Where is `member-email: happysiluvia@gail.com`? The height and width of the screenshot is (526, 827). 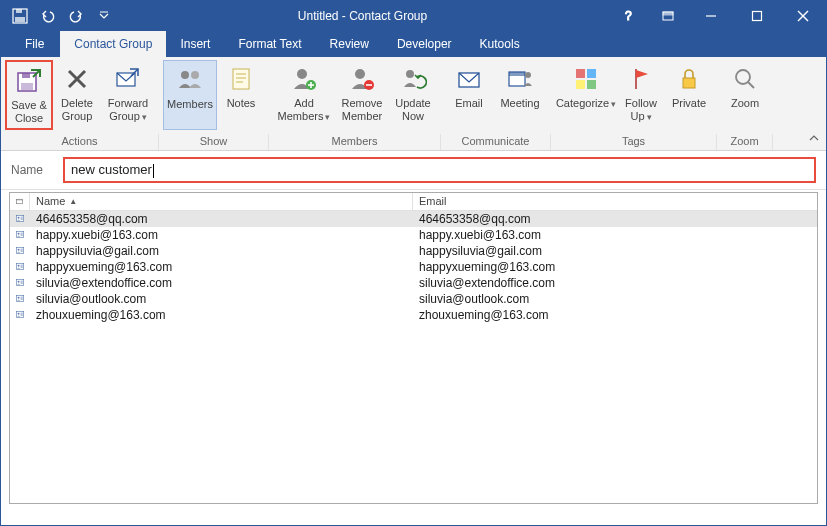
member-email: happysiluvia@gail.com is located at coordinates (615, 251).